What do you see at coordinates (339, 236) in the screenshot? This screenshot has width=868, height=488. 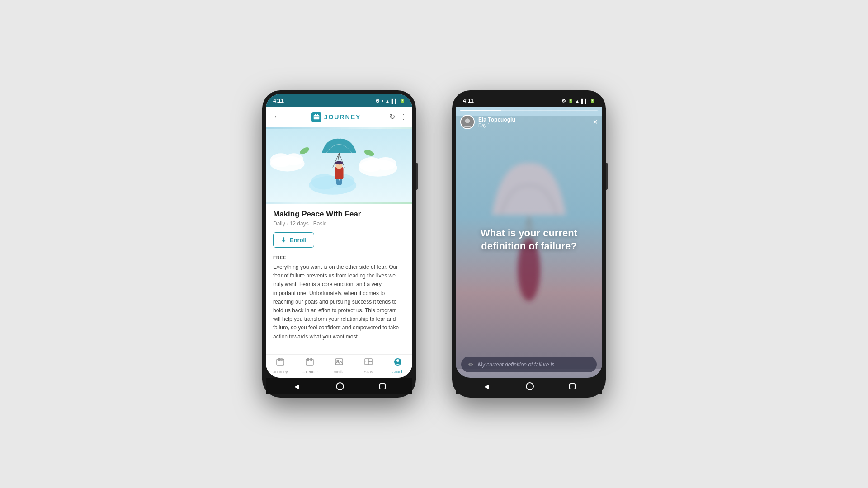 I see `phone-1-screen: 4:11 ⚙ • ▲ ▌▌ 🔋 ←` at bounding box center [339, 236].